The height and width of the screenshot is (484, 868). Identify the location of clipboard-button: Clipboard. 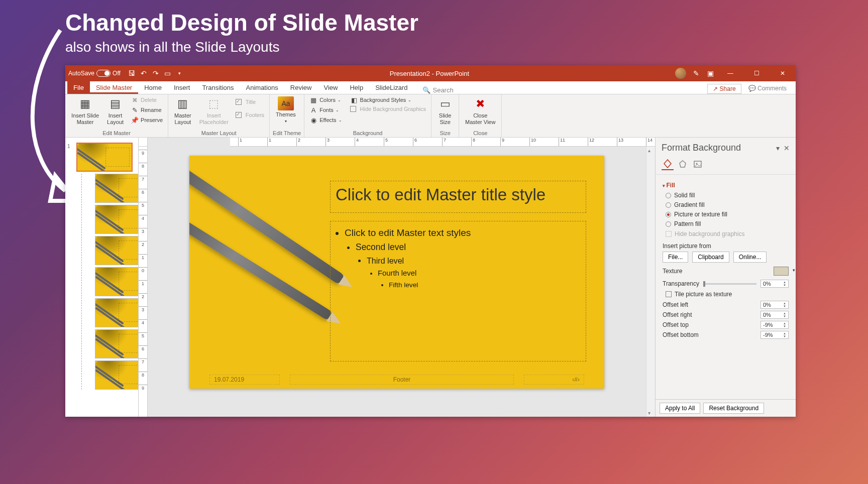
(710, 257).